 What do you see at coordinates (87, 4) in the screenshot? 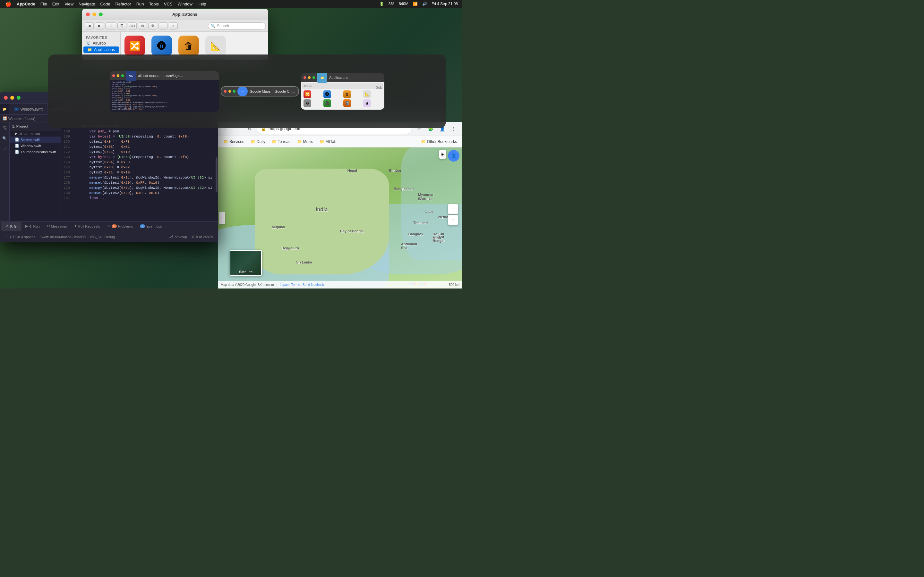
I see `menu-navigate: Navigate` at bounding box center [87, 4].